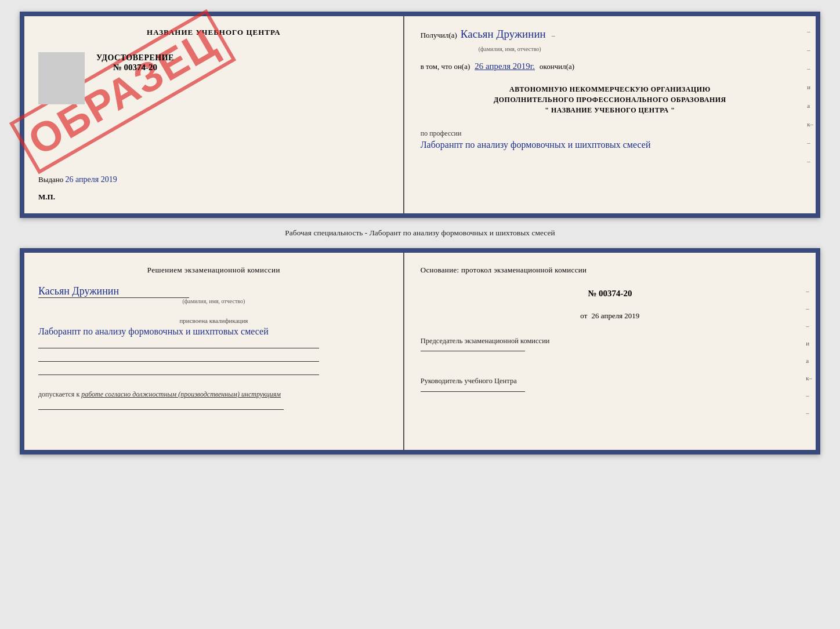  What do you see at coordinates (610, 100) in the screenshot?
I see `institution-block: АВТОНОМНУЮ НЕКОММЕРЧЕСКУЮ ОРГАНИЗАЦИЮ ДО…` at bounding box center [610, 100].